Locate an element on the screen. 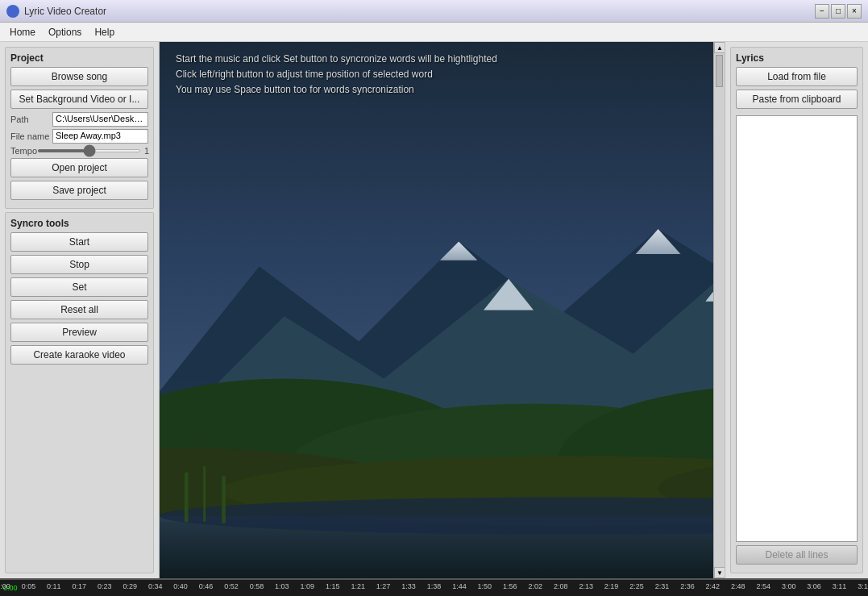  open-project-button: Open project is located at coordinates (79, 168).